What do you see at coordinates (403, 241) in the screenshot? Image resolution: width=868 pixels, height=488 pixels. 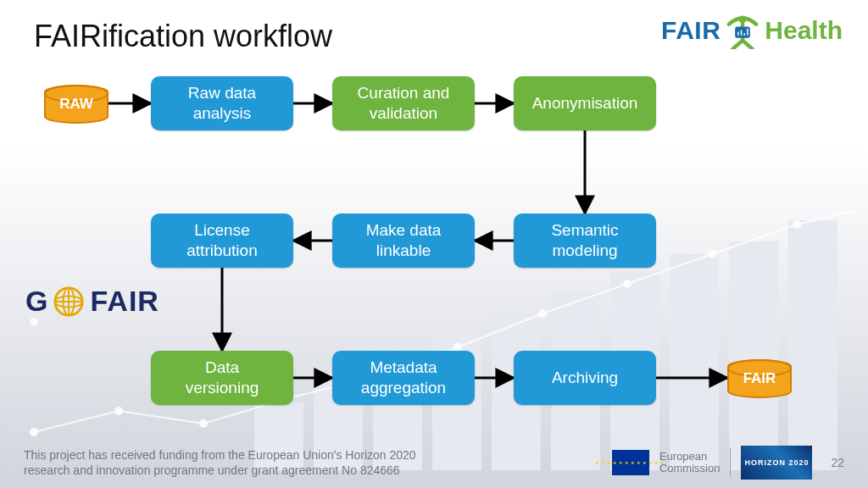 I see `node-linkable: Make datalinkable` at bounding box center [403, 241].